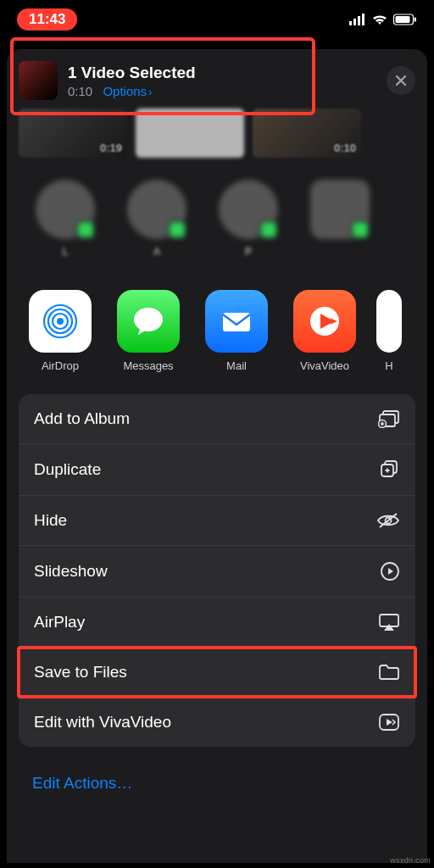 This screenshot has height=868, width=434. What do you see at coordinates (325, 331) in the screenshot?
I see `app-vivavideo: VivaVideo` at bounding box center [325, 331].